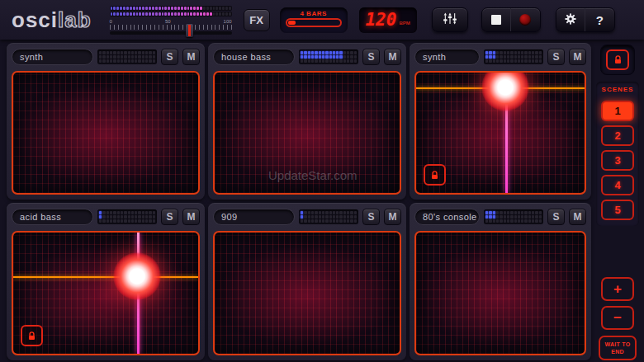  What do you see at coordinates (35, 20) in the screenshot?
I see `logo-part-osci: osci` at bounding box center [35, 20].